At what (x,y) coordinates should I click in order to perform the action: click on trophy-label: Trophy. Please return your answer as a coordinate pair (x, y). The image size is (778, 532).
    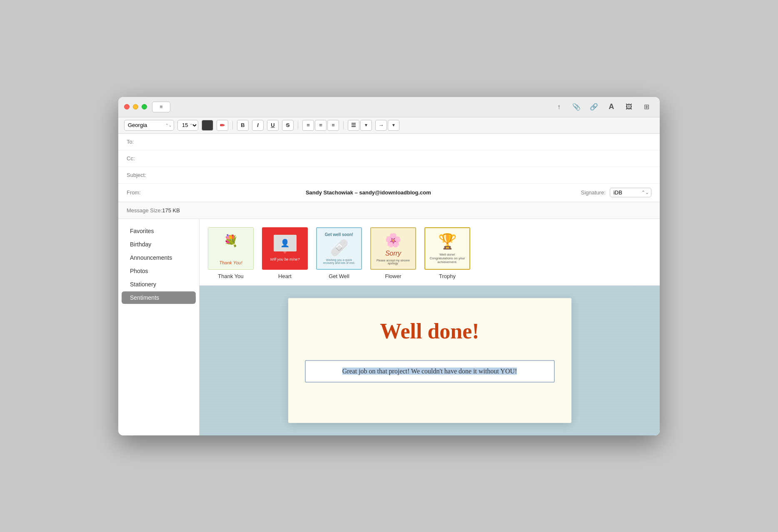
    Looking at the image, I should click on (447, 276).